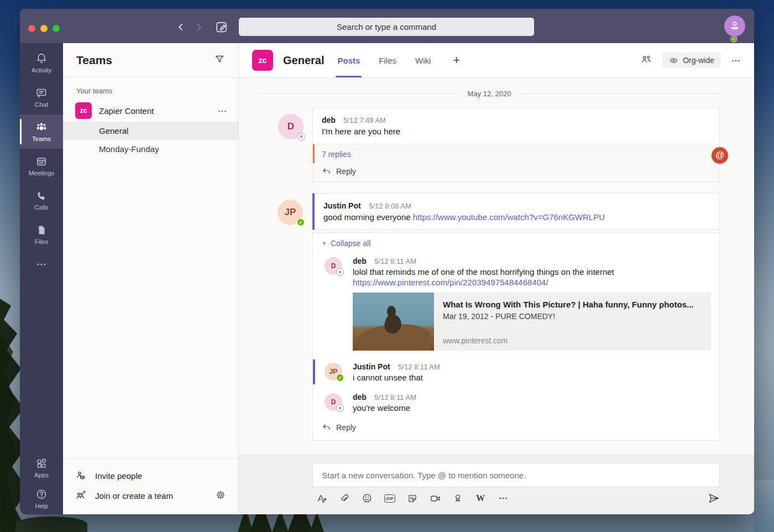  What do you see at coordinates (399, 60) in the screenshot?
I see `channel-tabs: Posts Files Wiki +` at bounding box center [399, 60].